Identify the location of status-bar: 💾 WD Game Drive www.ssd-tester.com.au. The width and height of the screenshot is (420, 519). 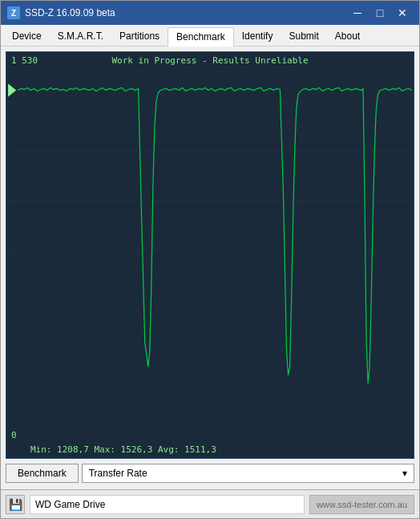
(210, 504).